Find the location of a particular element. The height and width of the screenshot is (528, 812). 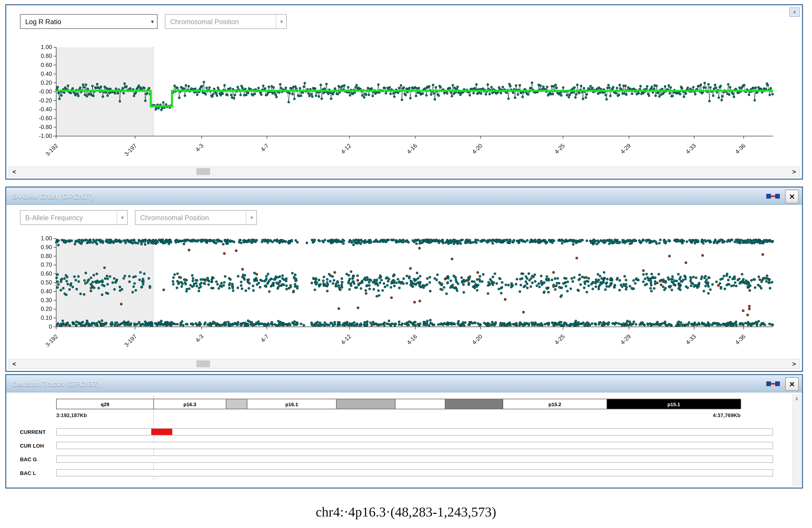

track-row-bac-l is located at coordinates (415, 473).